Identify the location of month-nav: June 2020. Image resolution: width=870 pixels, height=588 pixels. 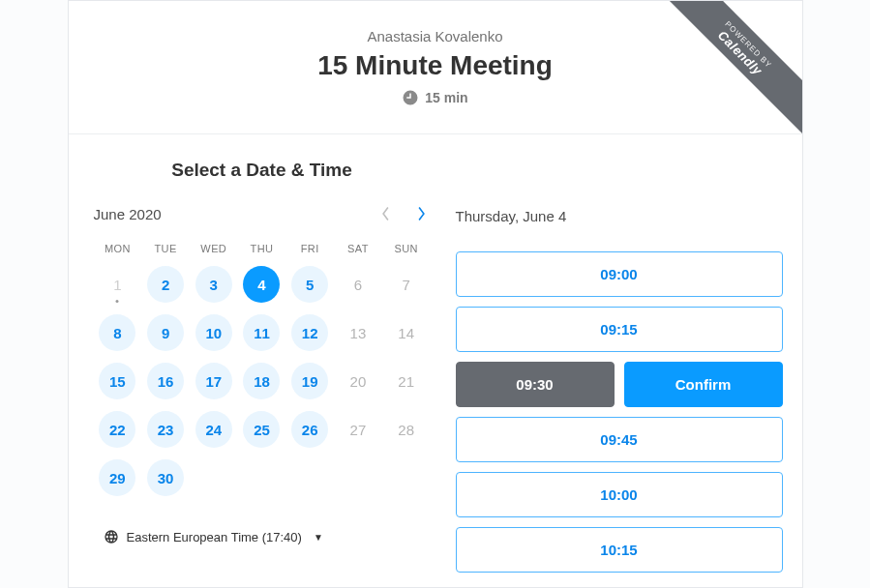
(262, 214).